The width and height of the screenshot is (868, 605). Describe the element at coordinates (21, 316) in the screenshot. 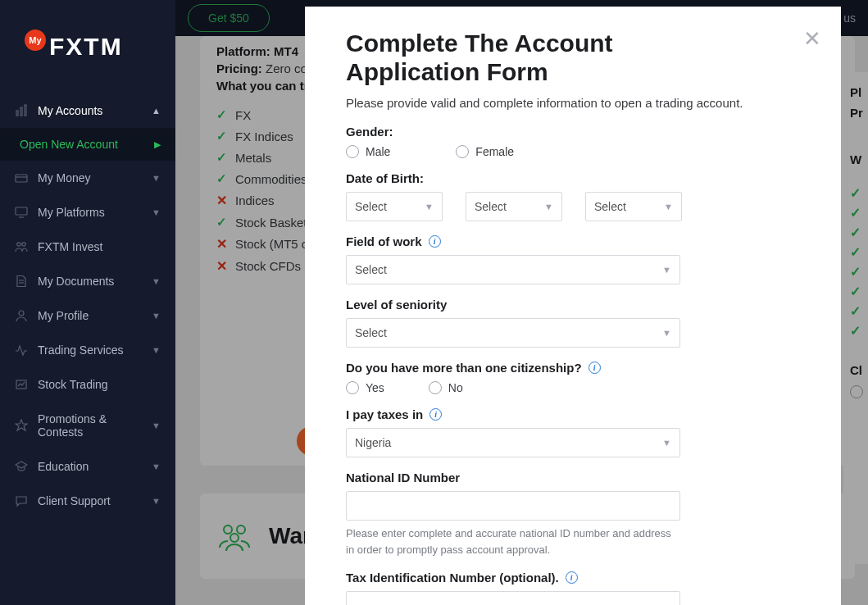

I see `user-icon` at that location.